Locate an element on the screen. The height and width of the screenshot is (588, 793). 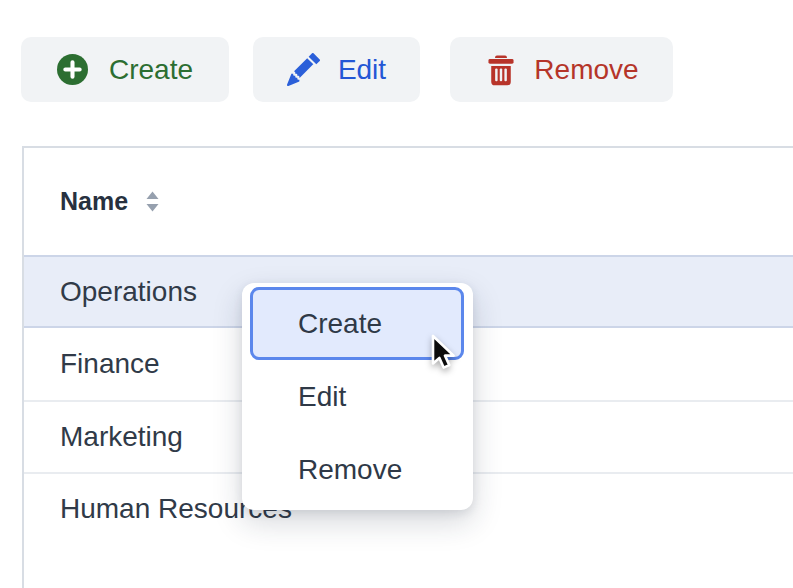
context-menu-item-create: Create is located at coordinates (357, 324).